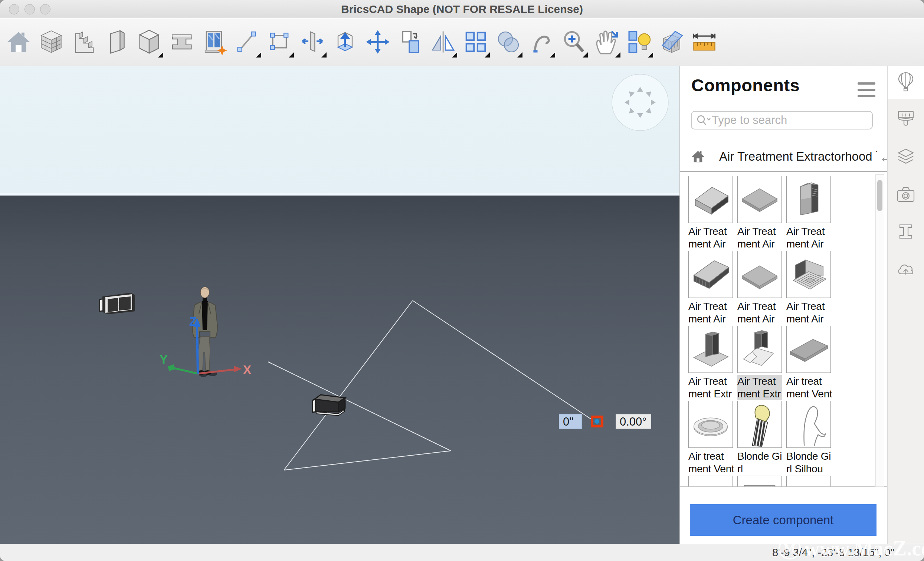 The width and height of the screenshot is (924, 561). I want to click on home-button, so click(19, 42).